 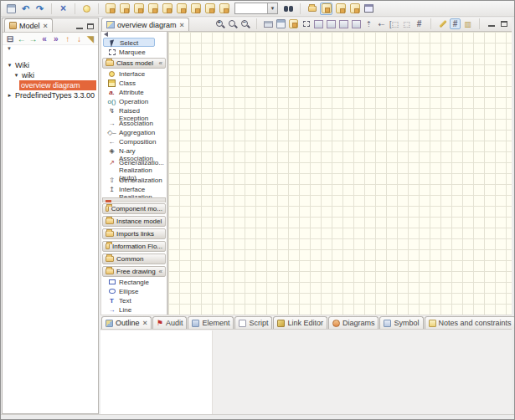 I want to click on sketch-pencil-icon, so click(x=442, y=23).